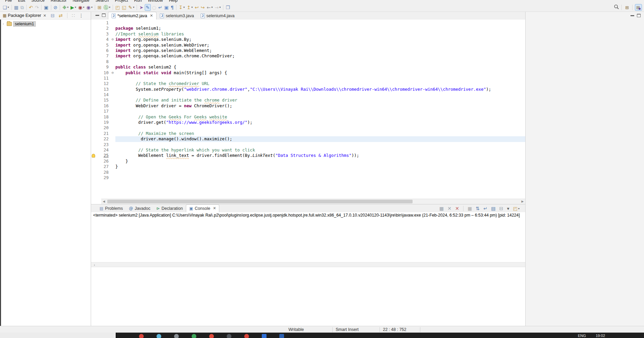 This screenshot has width=644, height=338. What do you see at coordinates (320, 56) in the screenshot?
I see `code-text: import org.openqa.selenium.chrome.Chrome…` at bounding box center [320, 56].